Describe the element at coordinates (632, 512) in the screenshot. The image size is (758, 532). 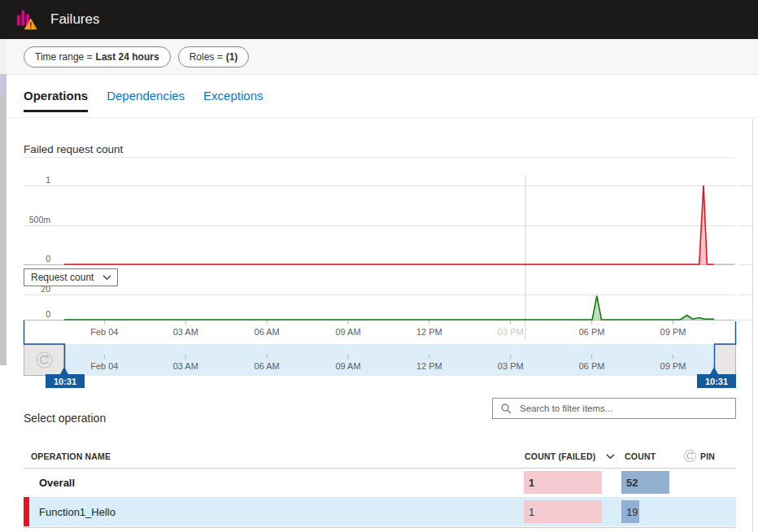
I see `count-value: 19` at that location.